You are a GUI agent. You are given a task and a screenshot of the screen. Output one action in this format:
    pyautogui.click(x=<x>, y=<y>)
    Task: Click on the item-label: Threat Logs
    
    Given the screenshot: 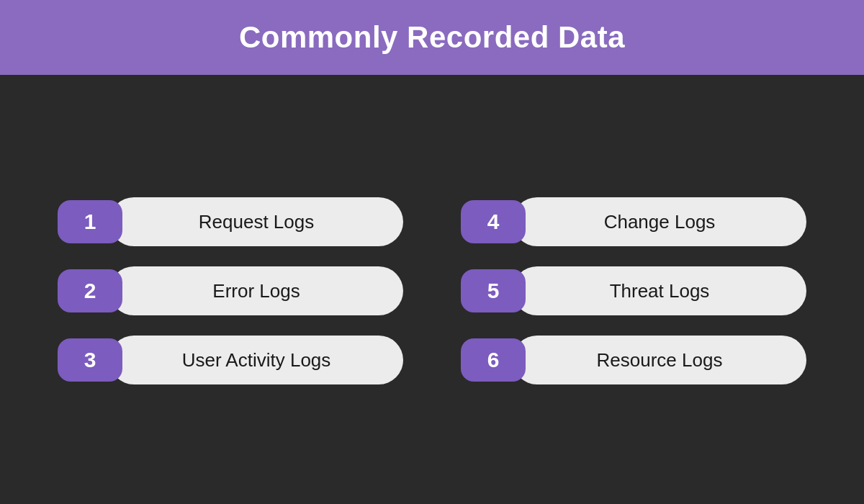 What is the action you would take?
    pyautogui.click(x=660, y=291)
    